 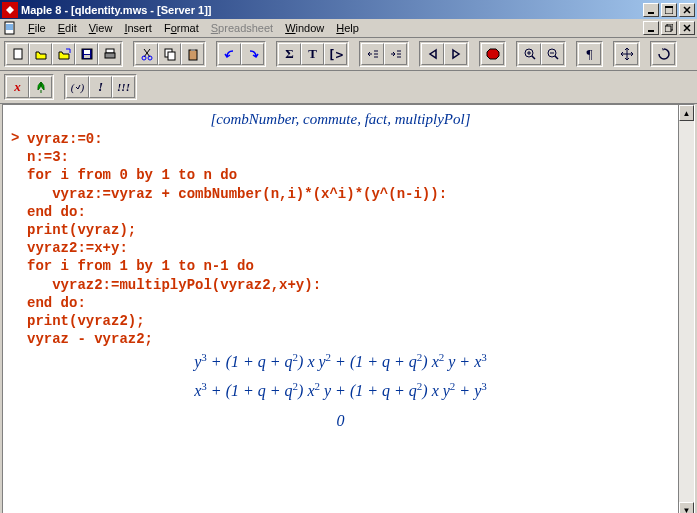 What do you see at coordinates (340, 422) in the screenshot?
I see `math-output-3: 0` at bounding box center [340, 422].